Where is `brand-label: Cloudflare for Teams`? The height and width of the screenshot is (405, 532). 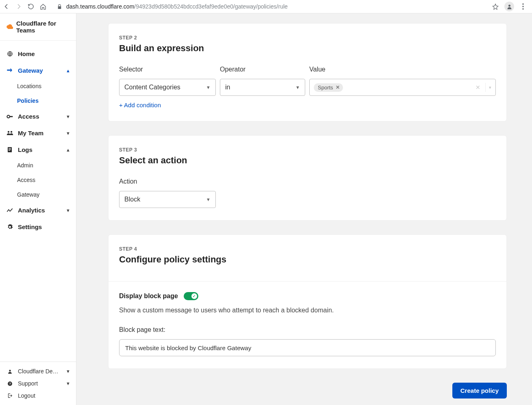
brand-label: Cloudflare for Teams is located at coordinates (43, 27).